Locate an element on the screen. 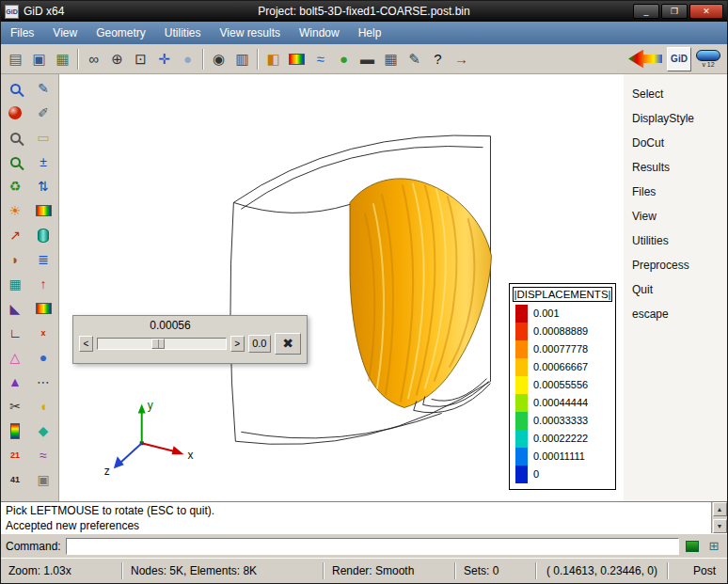  sun-icon: ☀ is located at coordinates (15, 211).